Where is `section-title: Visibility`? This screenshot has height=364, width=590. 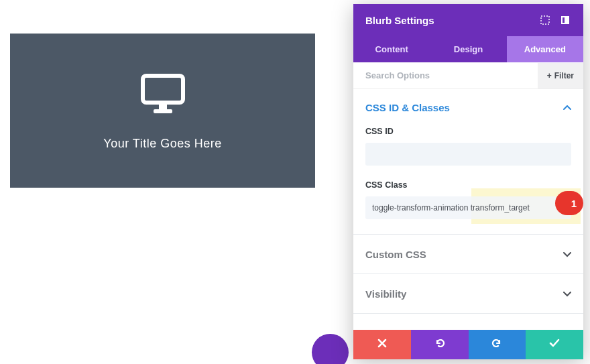
section-title: Visibility is located at coordinates (464, 294).